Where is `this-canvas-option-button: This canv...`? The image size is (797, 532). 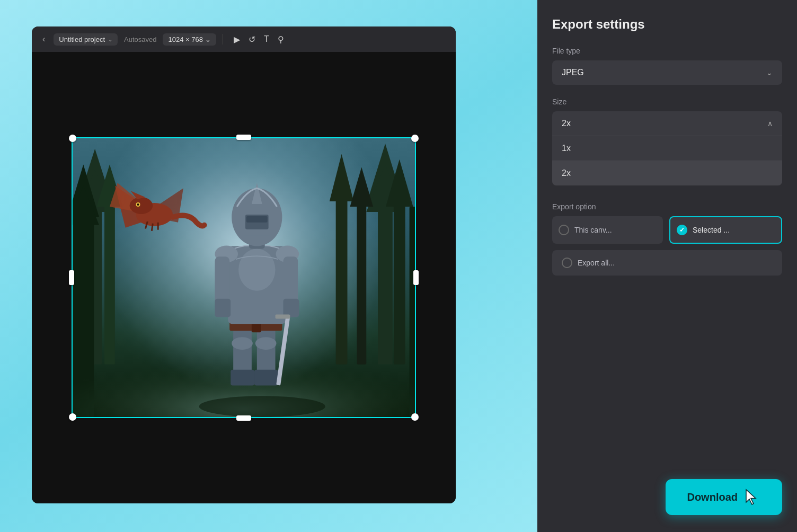
this-canvas-option-button: This canv... is located at coordinates (607, 230).